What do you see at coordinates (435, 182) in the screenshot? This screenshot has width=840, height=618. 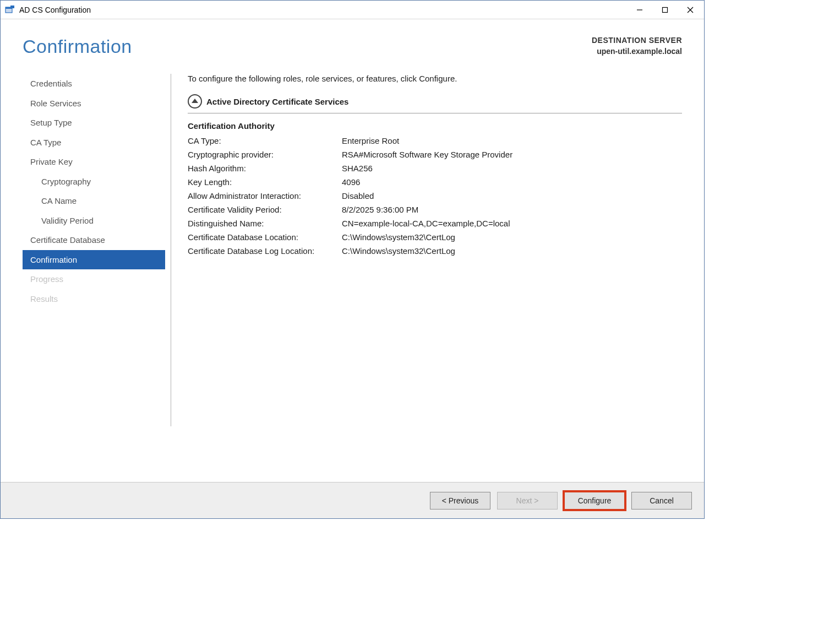 I see `settings-row: Key Length:4096` at bounding box center [435, 182].